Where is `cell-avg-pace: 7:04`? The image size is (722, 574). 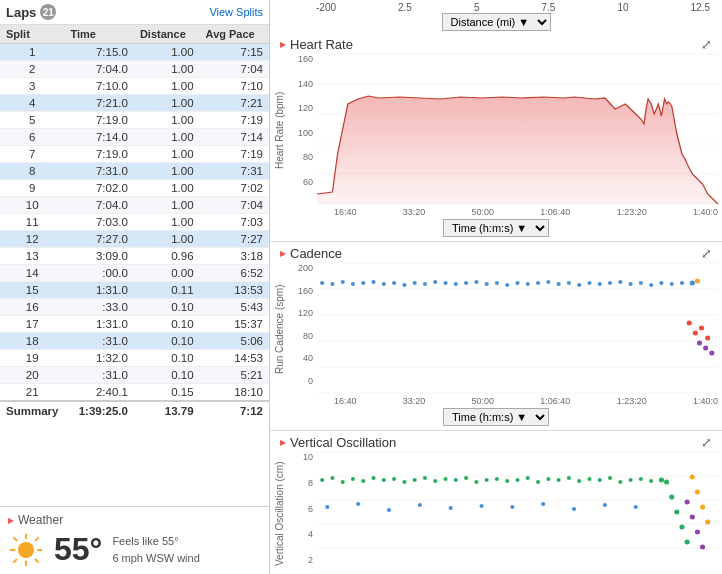 cell-avg-pace: 7:04 is located at coordinates (234, 70).